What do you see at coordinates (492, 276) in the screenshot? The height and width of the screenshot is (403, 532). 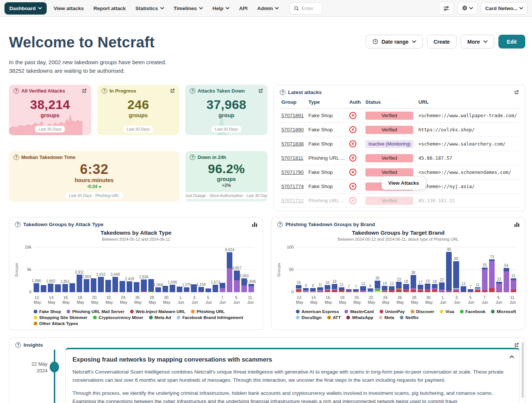 I see `bar: 73` at bounding box center [492, 276].